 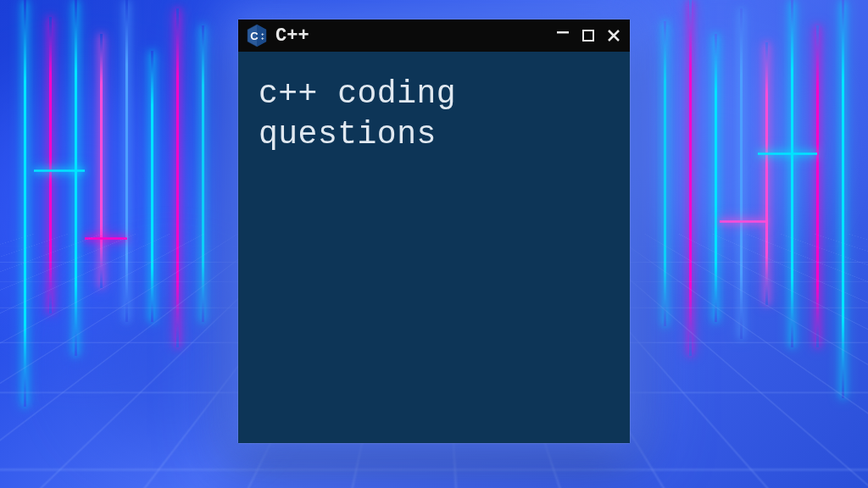 What do you see at coordinates (254, 36) in the screenshot?
I see `svg-text: C` at bounding box center [254, 36].